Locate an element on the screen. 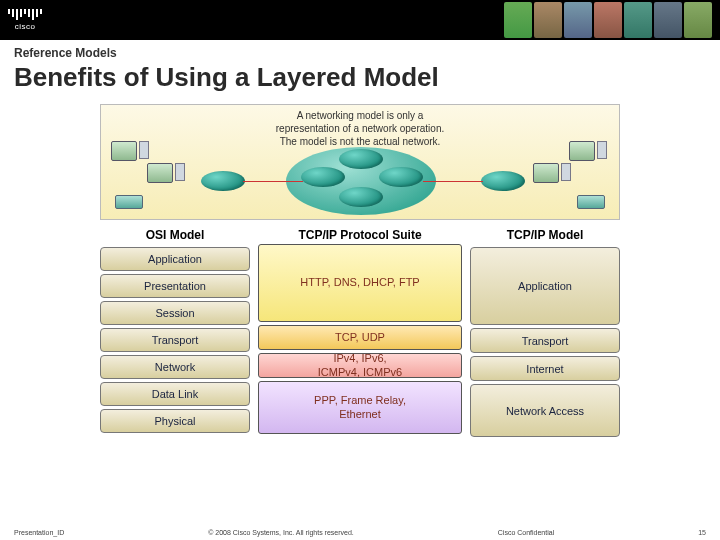 This screenshot has width=720, height=540. osi-header: OSI Model is located at coordinates (175, 234).